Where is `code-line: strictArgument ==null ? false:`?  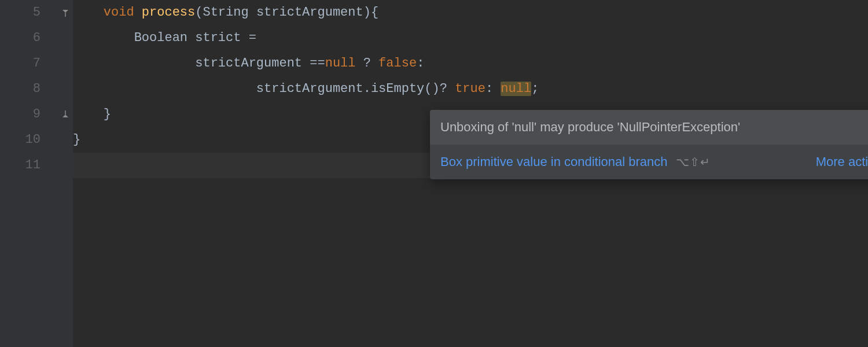 code-line: strictArgument ==null ? false: is located at coordinates (470, 64).